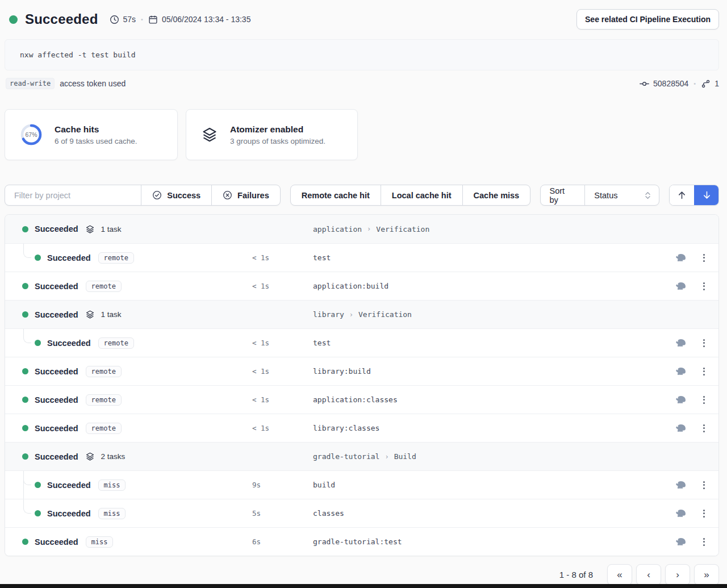 This screenshot has width=727, height=588. Describe the element at coordinates (362, 513) in the screenshot. I see `table-row: Succeeded miss 5s classes` at that location.